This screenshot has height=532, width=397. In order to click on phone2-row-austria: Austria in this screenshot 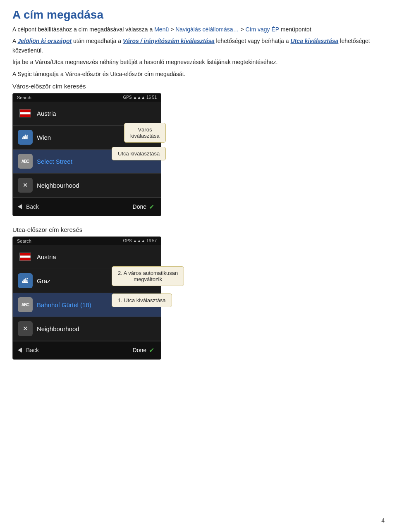, I will do `click(87, 257)`.